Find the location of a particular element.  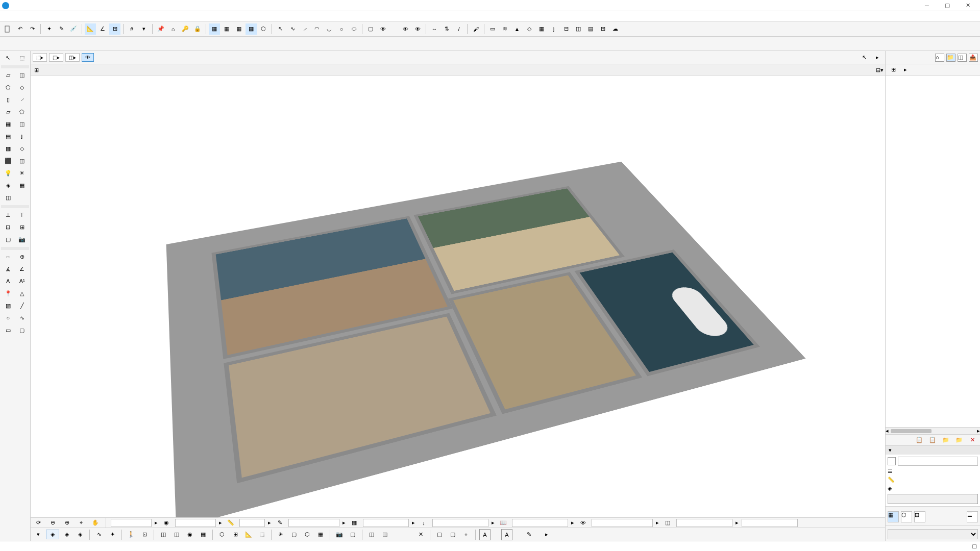

draw-icon: ▭ is located at coordinates (8, 330).